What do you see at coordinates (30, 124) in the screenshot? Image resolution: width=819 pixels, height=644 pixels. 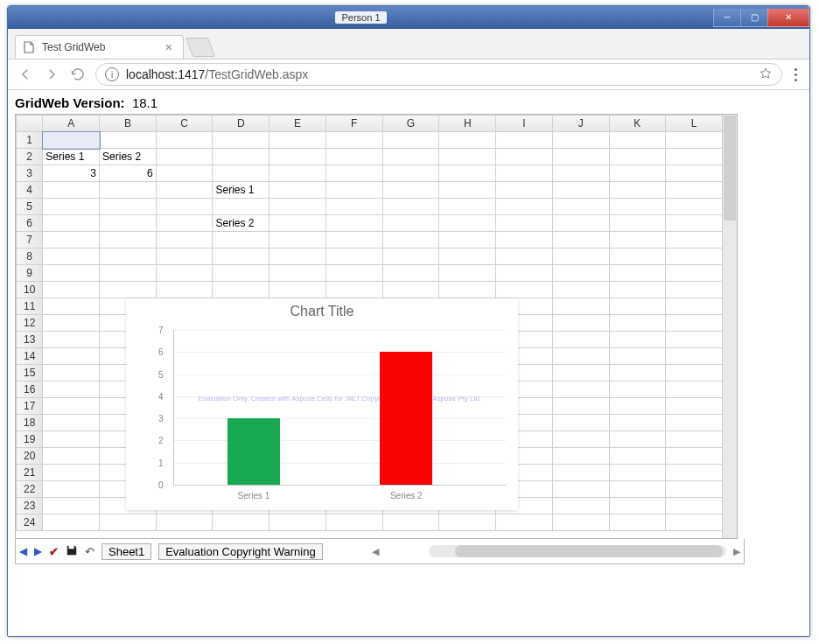 I see `select-all-corner` at bounding box center [30, 124].